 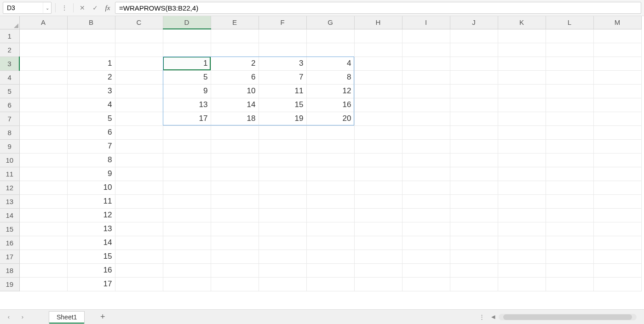 What do you see at coordinates (187, 160) in the screenshot?
I see `cell-D10` at bounding box center [187, 160].